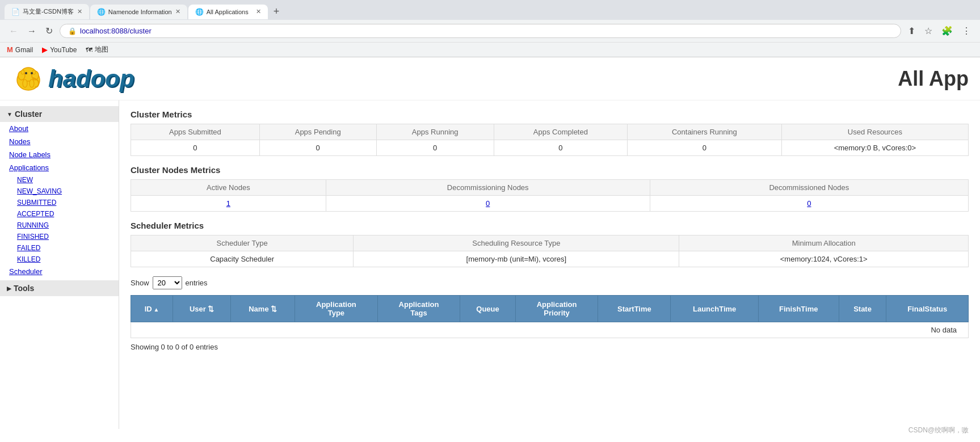 This screenshot has height=442, width=980. What do you see at coordinates (59, 128) in the screenshot?
I see `sidebar-item-about: About` at bounding box center [59, 128].